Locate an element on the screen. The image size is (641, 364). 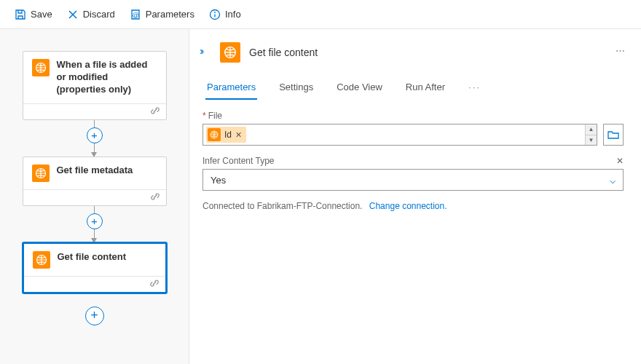
save-button: Save is located at coordinates (34, 15).